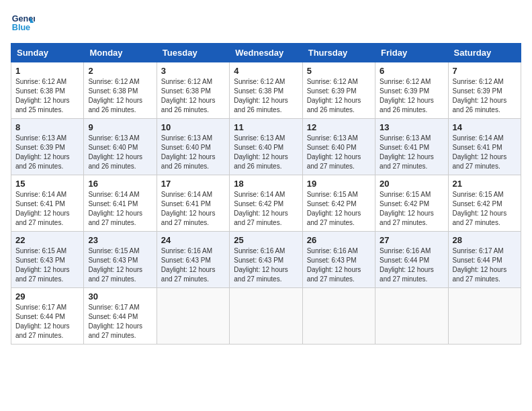  What do you see at coordinates (21, 28) in the screenshot?
I see `svg-text: Blue` at bounding box center [21, 28].